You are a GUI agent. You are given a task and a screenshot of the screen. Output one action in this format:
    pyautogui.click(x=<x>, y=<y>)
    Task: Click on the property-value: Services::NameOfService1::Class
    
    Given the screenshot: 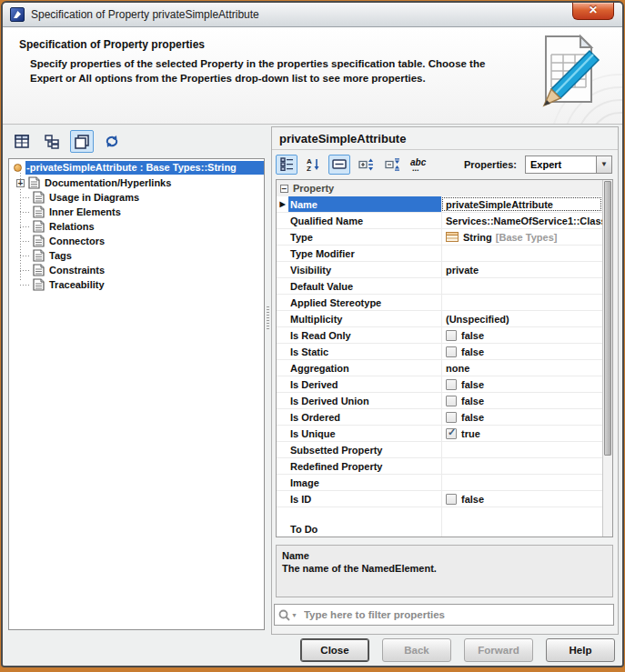 What is the action you would take?
    pyautogui.click(x=522, y=220)
    